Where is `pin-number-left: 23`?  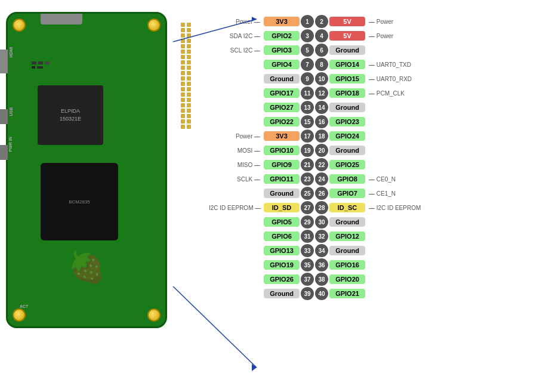
pin-number-left: 23 is located at coordinates (307, 179).